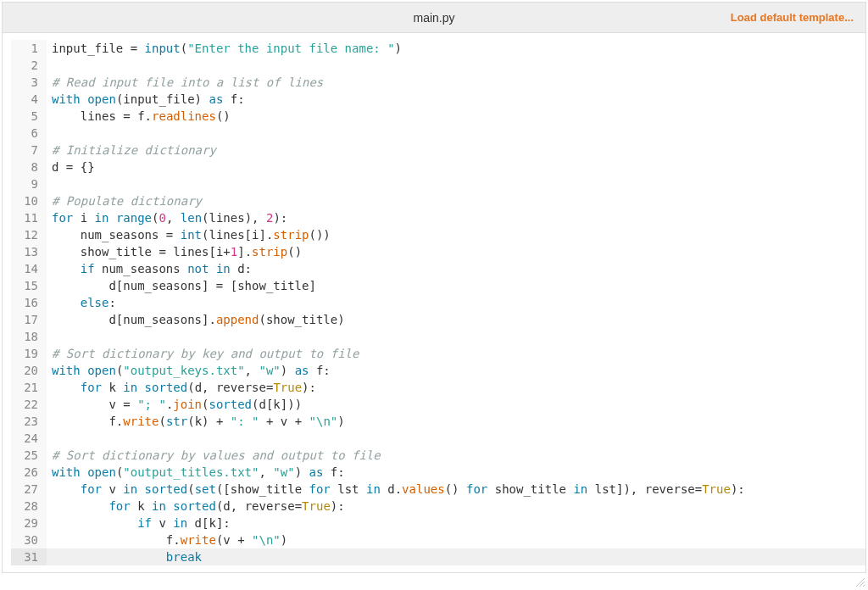  What do you see at coordinates (438, 48) in the screenshot?
I see `code-line: 1input_file = input("Enter the input fil…` at bounding box center [438, 48].